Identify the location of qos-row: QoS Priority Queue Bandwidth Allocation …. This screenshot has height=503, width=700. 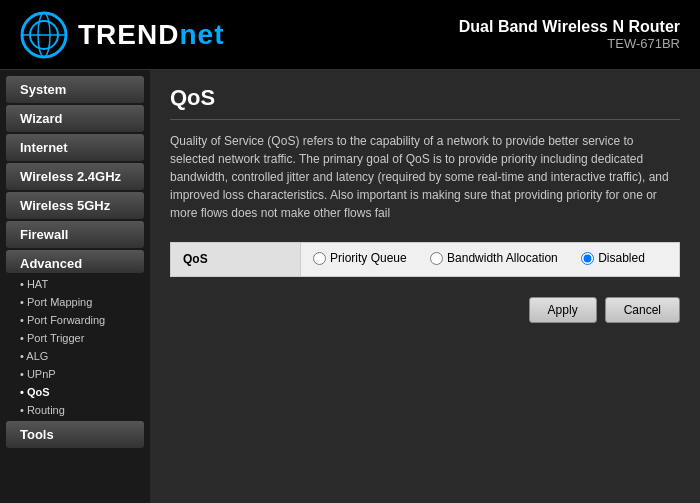
(426, 260).